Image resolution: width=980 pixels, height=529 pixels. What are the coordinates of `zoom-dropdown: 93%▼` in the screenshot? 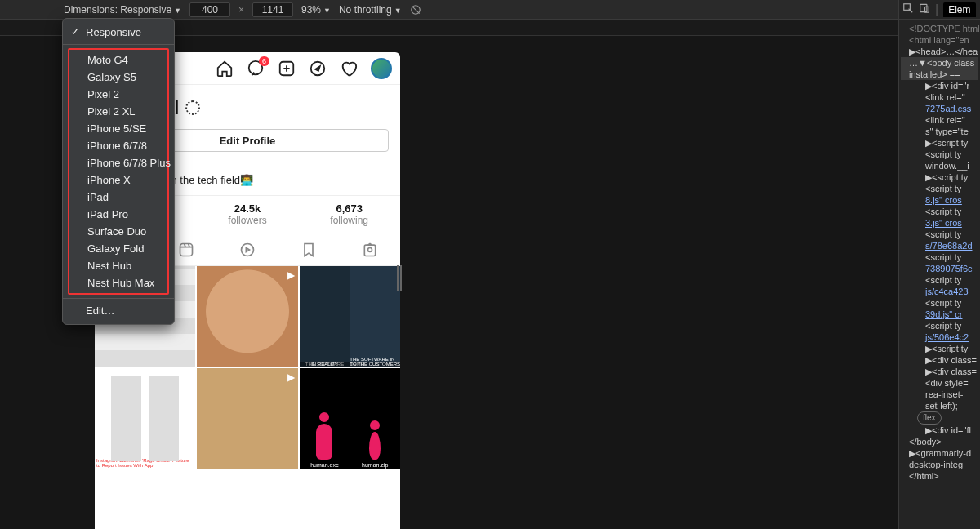 It's located at (316, 10).